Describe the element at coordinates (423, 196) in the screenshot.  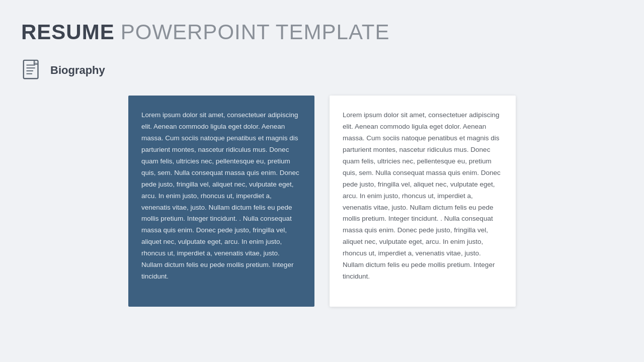
I see `card-light-text: Lorem ipsum dolor sit amet, consectetuer…` at that location.